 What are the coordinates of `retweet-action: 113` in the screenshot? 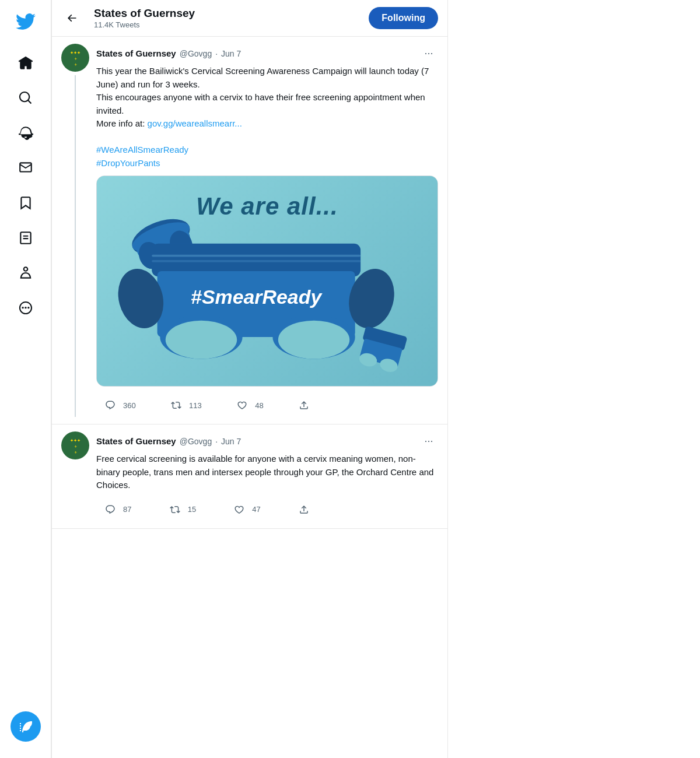 It's located at (184, 405).